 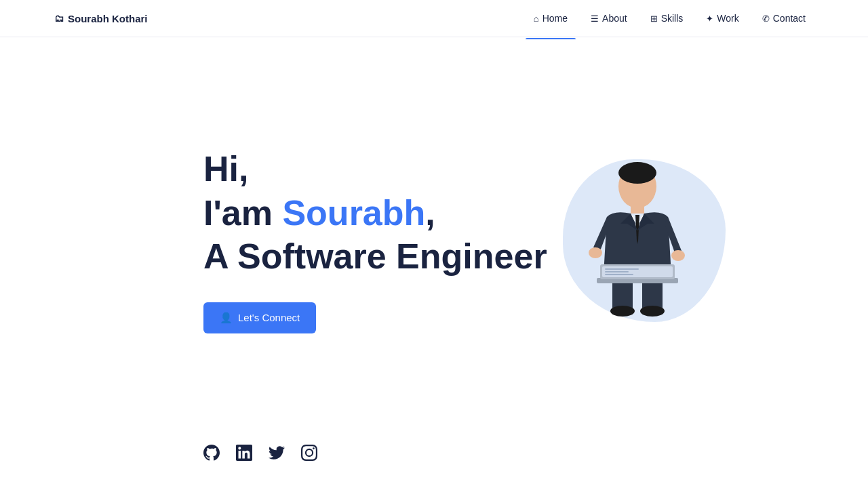 I want to click on hero-title: A Software Engineer, so click(x=376, y=256).